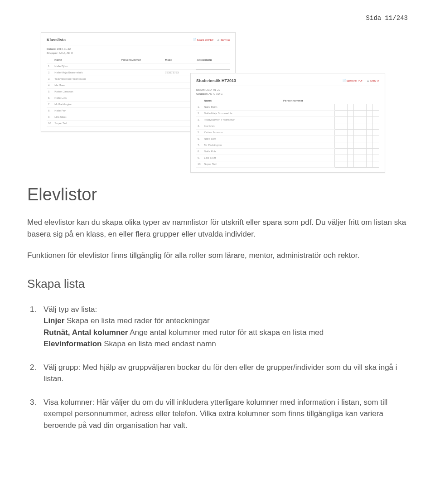 The width and height of the screenshot is (435, 504). Describe the element at coordinates (52, 49) in the screenshot. I see `thumb-a-datum-label: Datum:` at that location.